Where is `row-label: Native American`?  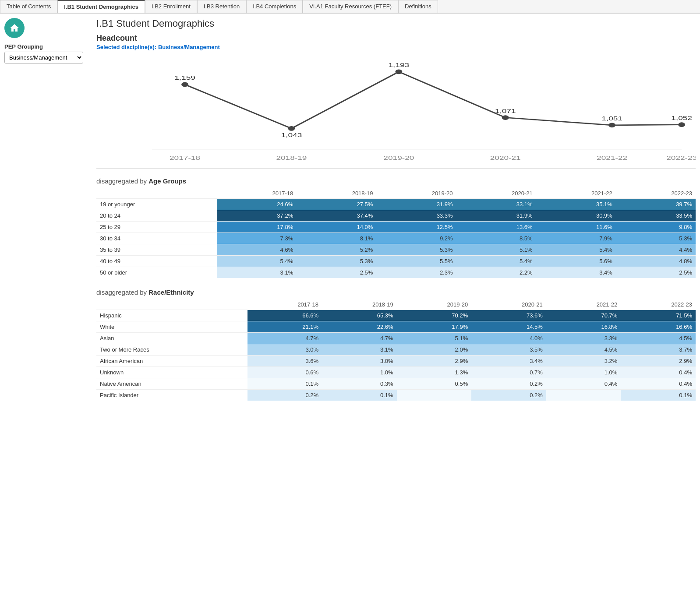
row-label: Native American is located at coordinates (172, 384).